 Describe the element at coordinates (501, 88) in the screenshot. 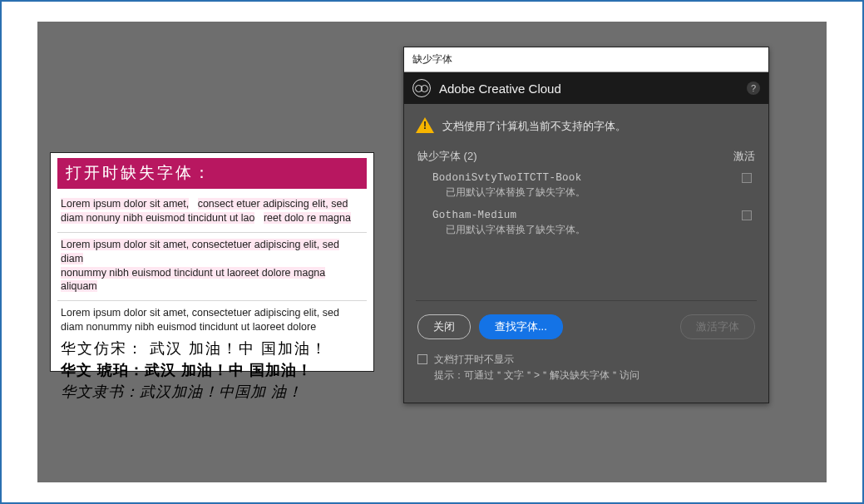

I see `creative-cloud-title: Adobe Creative Cloud` at that location.